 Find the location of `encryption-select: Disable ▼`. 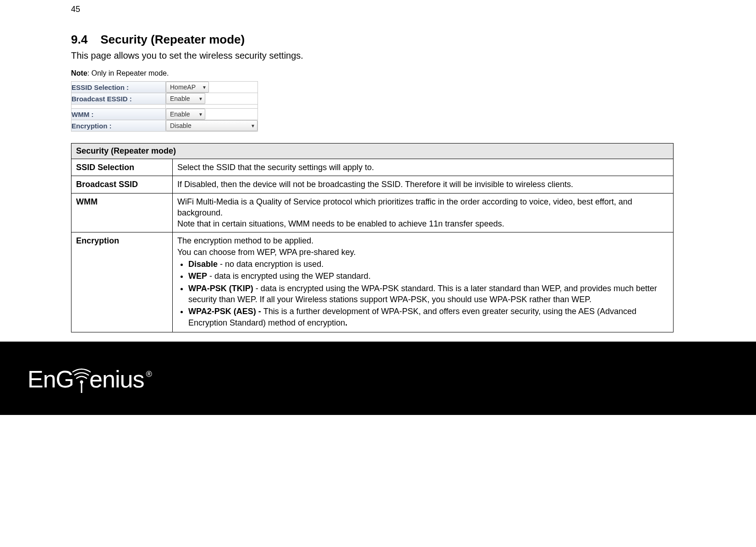

encryption-select: Disable ▼ is located at coordinates (212, 126).